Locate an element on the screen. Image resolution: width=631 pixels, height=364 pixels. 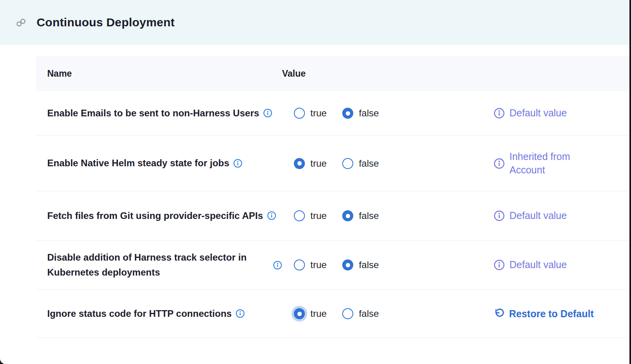
link-icon is located at coordinates (21, 23).